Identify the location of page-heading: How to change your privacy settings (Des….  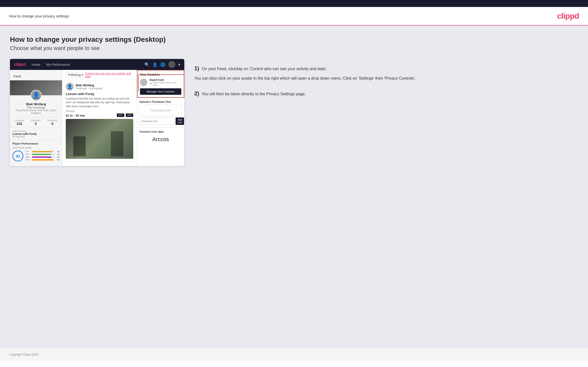
(294, 40).